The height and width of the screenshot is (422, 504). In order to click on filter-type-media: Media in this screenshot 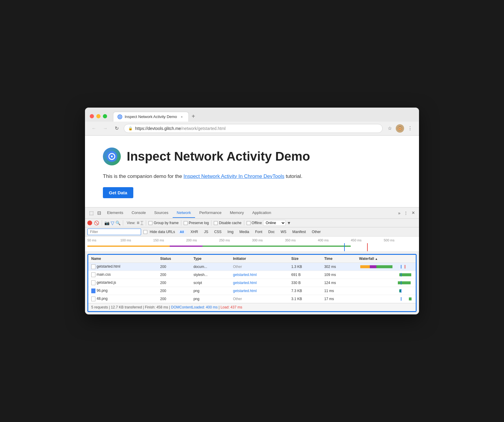, I will do `click(245, 232)`.